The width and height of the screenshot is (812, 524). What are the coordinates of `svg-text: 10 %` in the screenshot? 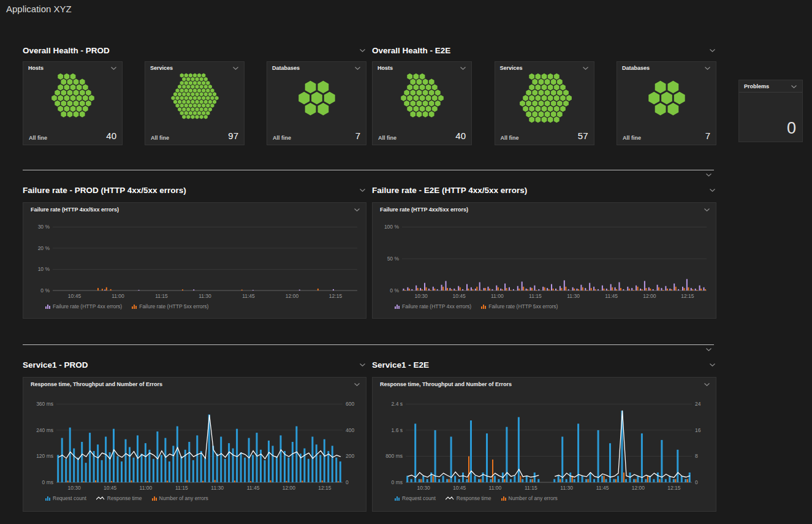 It's located at (44, 269).